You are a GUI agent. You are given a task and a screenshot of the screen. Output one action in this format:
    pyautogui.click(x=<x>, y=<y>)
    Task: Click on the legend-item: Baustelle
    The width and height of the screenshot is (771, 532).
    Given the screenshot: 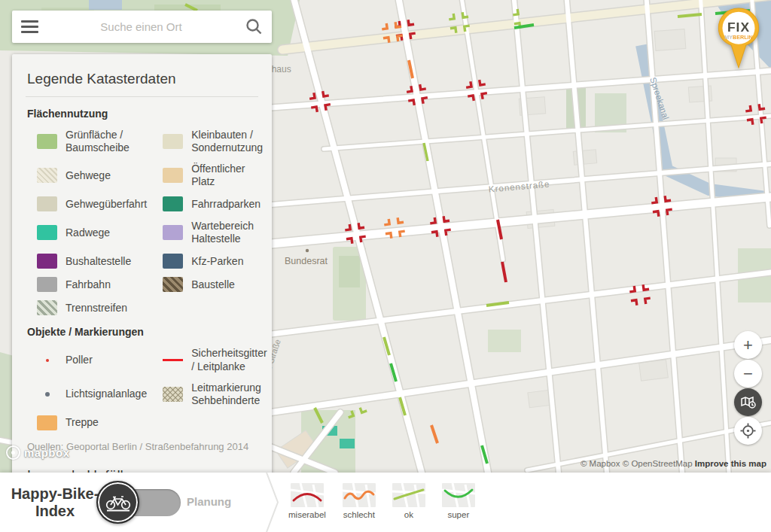 What is the action you would take?
    pyautogui.click(x=207, y=284)
    